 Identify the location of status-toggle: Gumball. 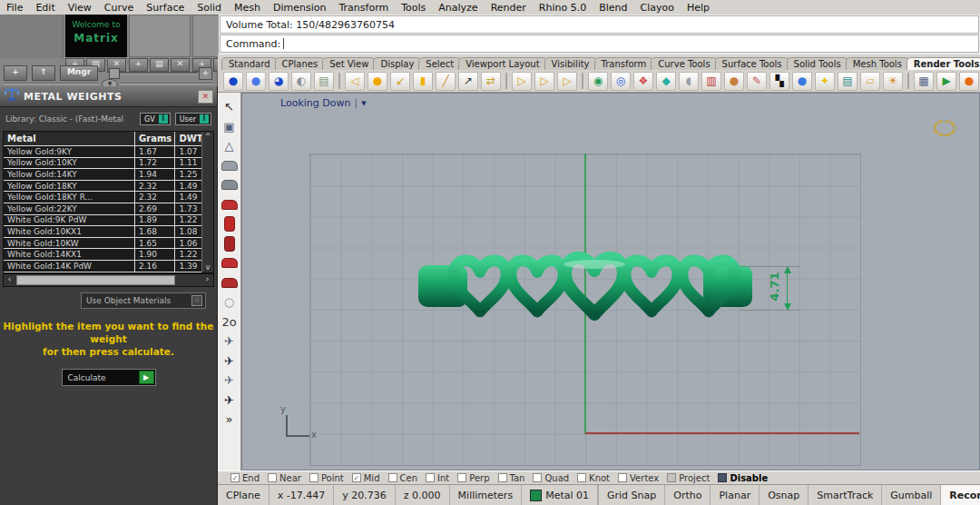
(911, 495).